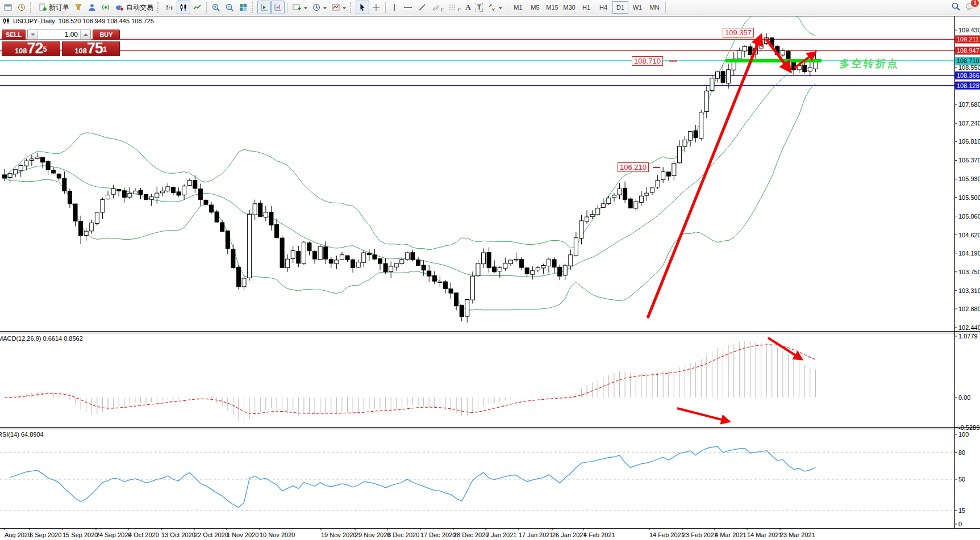 The image size is (980, 540). I want to click on ohlc-readout: 108.520 108.949 108.445 108.725, so click(106, 21).